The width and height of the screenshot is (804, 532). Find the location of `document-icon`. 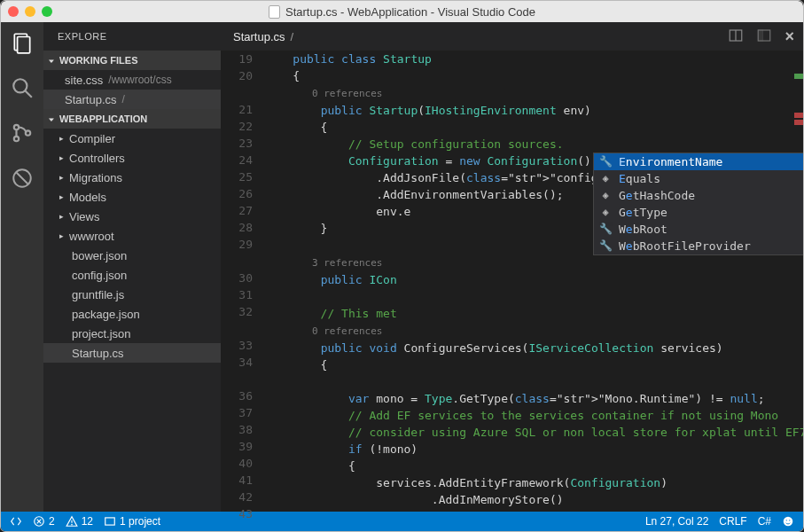

document-icon is located at coordinates (275, 12).